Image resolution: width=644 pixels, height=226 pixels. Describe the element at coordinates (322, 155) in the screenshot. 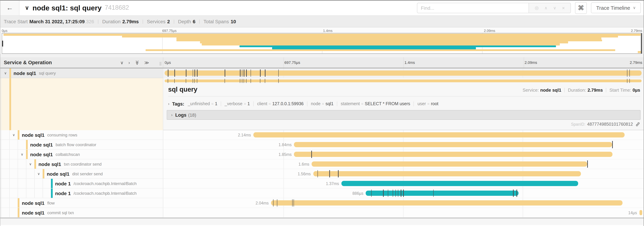

I see `span-row: ∨node sql1colbatchscan1.85ms` at that location.